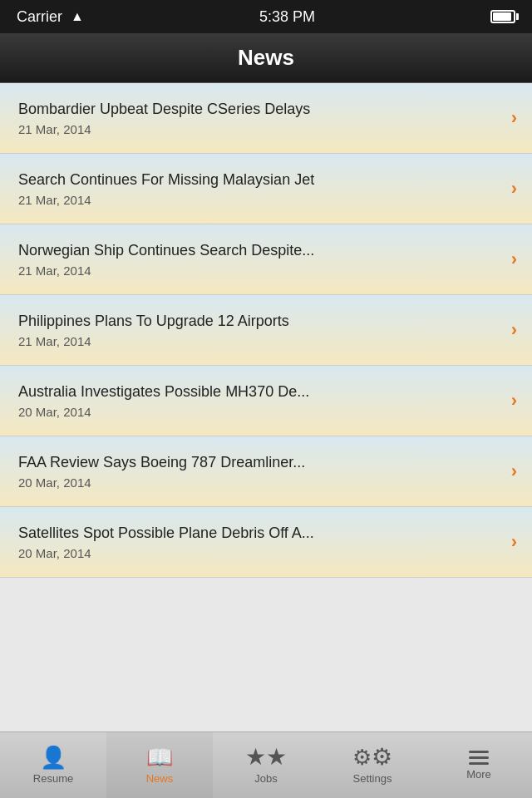 This screenshot has height=798, width=532. Describe the element at coordinates (254, 321) in the screenshot. I see `news-title: Philippines Plans To Upgrade 12 Airports` at that location.